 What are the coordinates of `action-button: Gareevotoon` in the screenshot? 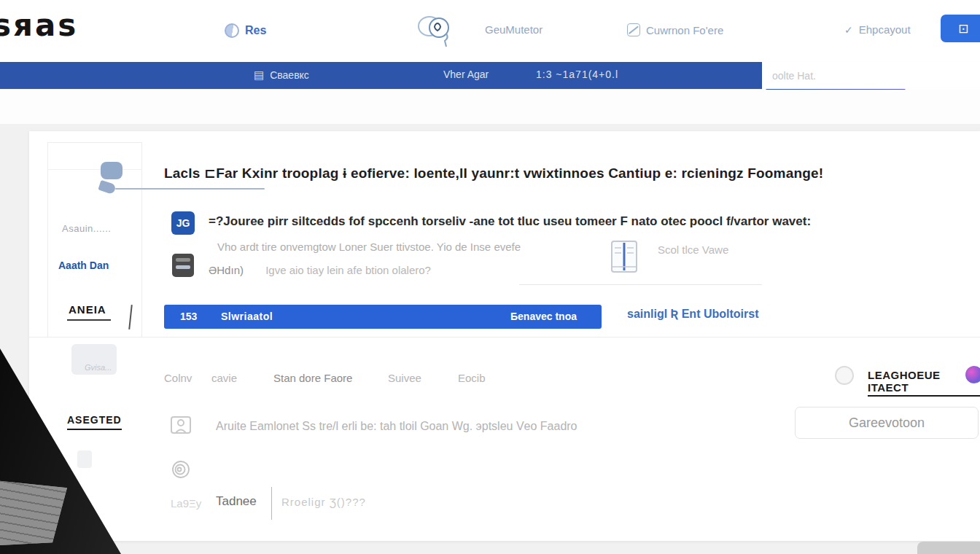 It's located at (887, 423).